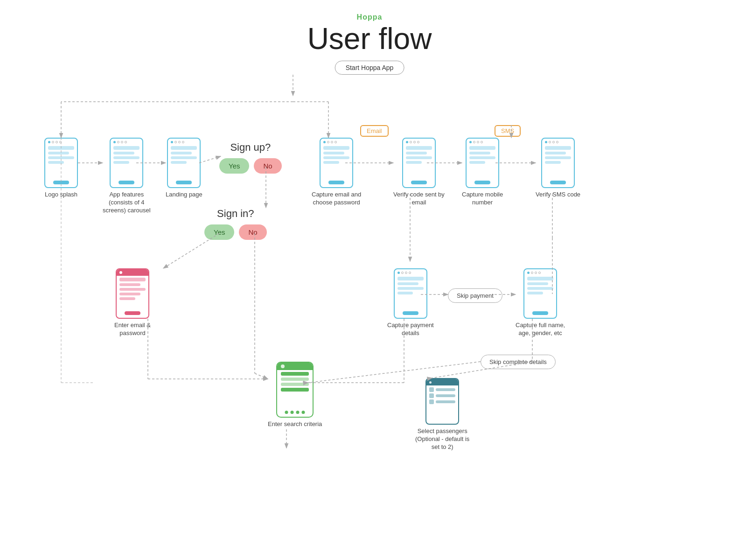 This screenshot has width=739, height=560. Describe the element at coordinates (268, 166) in the screenshot. I see `signup-no: No` at that location.